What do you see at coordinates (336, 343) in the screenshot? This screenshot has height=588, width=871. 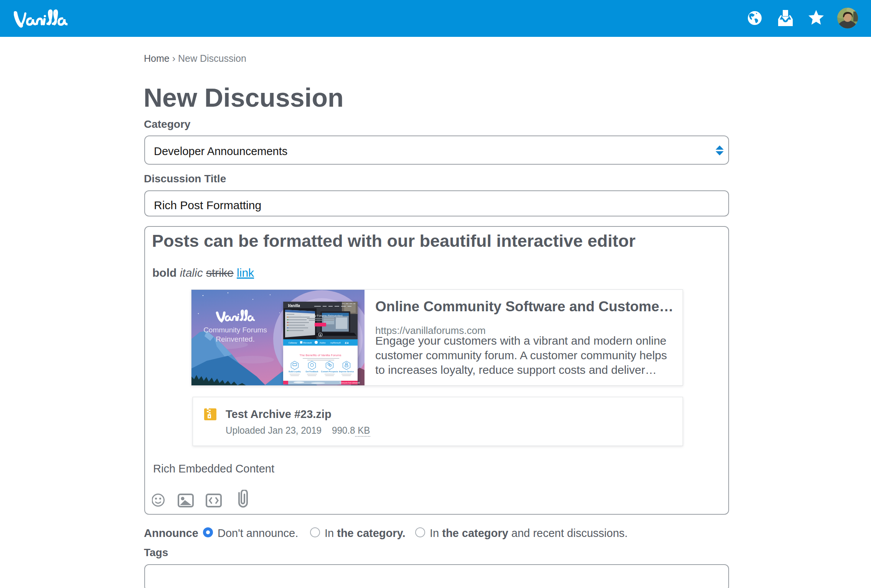 I see `svg-text: myMoneyK` at bounding box center [336, 343].